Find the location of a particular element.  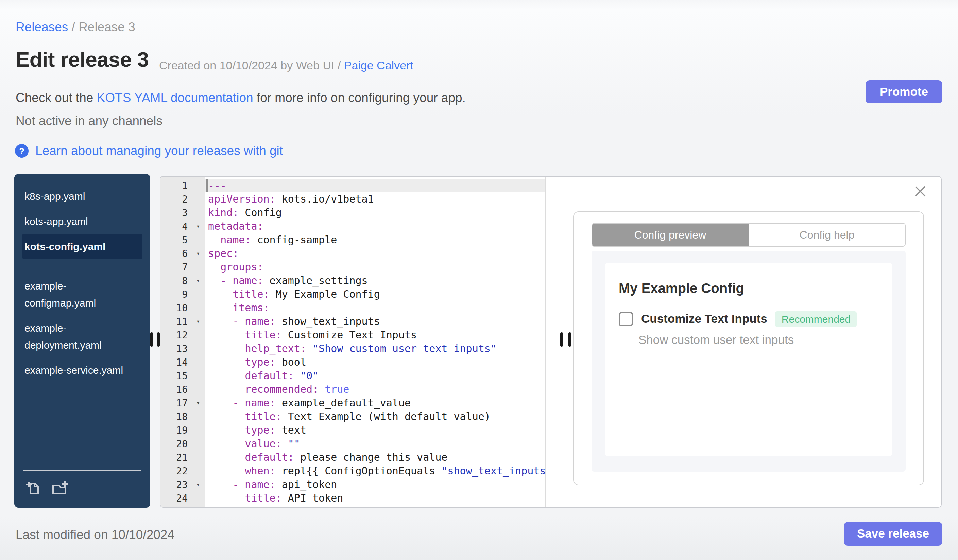

line-number: 18 is located at coordinates (183, 416).